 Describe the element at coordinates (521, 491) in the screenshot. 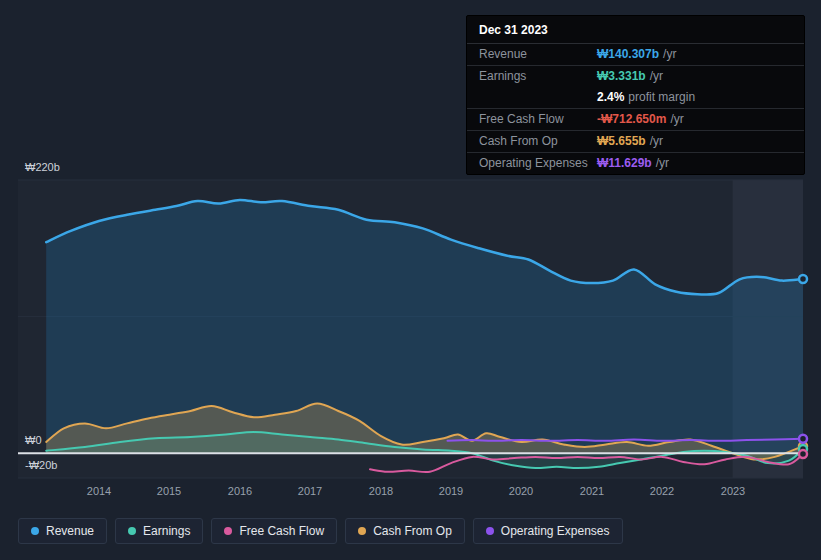

I see `x-axis-label: 2020` at that location.